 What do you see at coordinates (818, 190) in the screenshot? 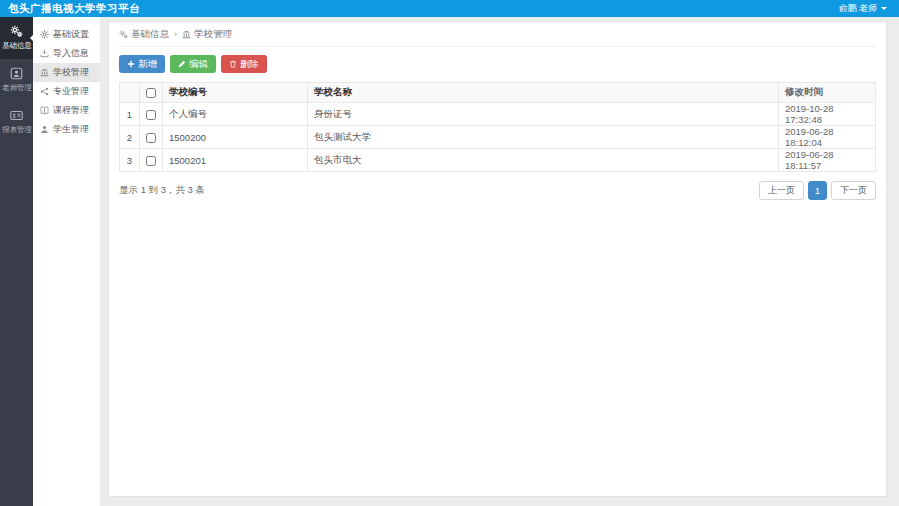
I see `page-1-button: 1` at bounding box center [818, 190].